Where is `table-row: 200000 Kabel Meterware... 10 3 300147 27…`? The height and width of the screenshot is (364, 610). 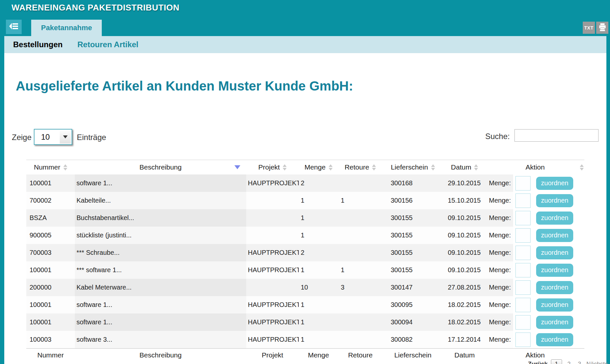
table-row: 200000 Kabel Meterware... 10 3 300147 27… is located at coordinates (305, 287).